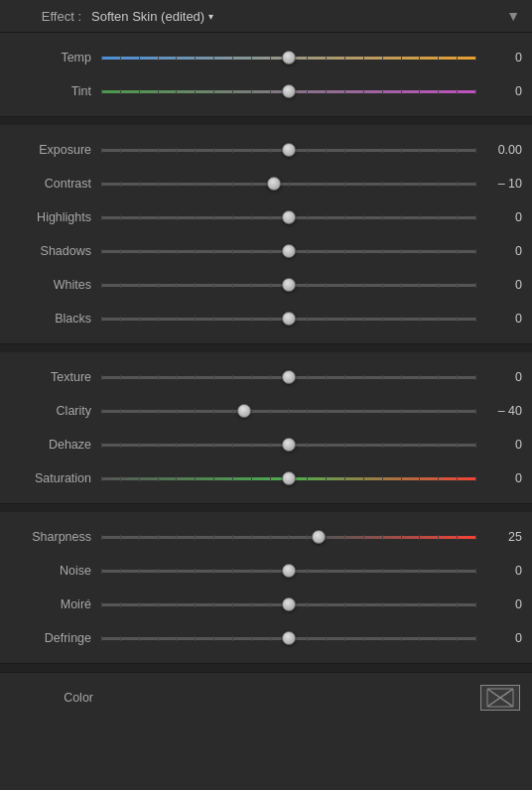  I want to click on tone-row-4: Whites0, so click(266, 285).